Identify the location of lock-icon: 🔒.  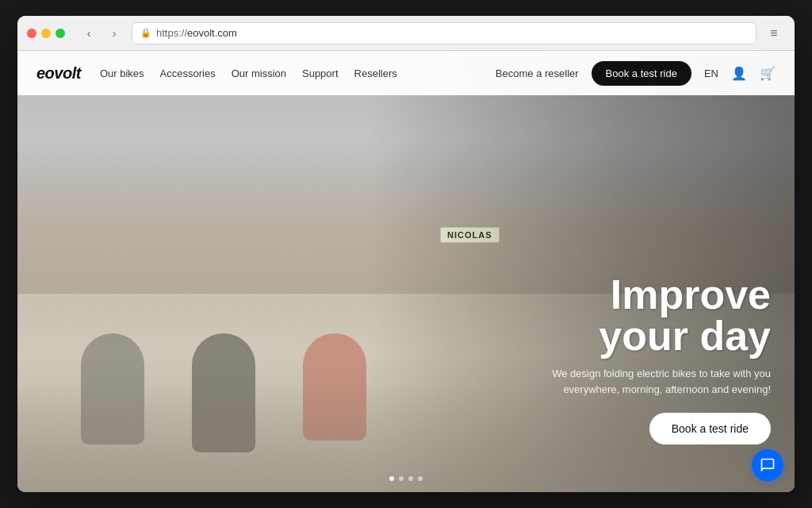
(146, 33).